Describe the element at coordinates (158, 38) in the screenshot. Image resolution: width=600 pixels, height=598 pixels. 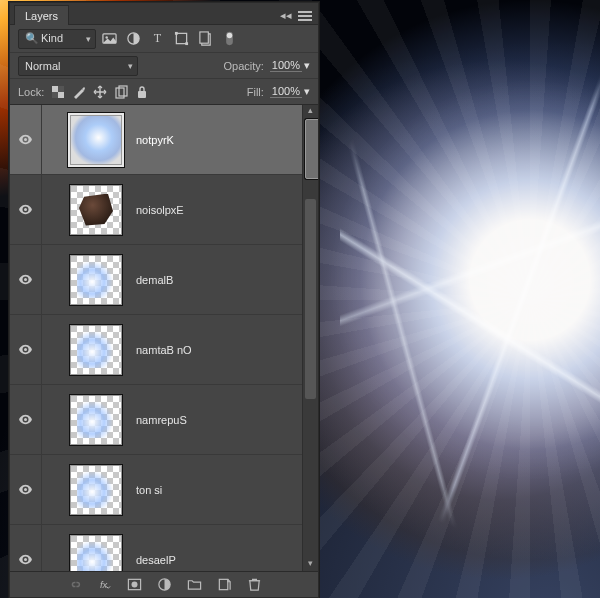
I see `svg-text: T` at that location.